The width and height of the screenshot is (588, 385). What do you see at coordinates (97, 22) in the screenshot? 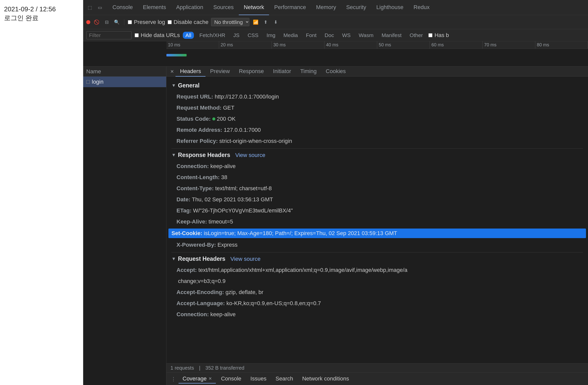
I see `stop-recording-button: 🚫` at bounding box center [97, 22].